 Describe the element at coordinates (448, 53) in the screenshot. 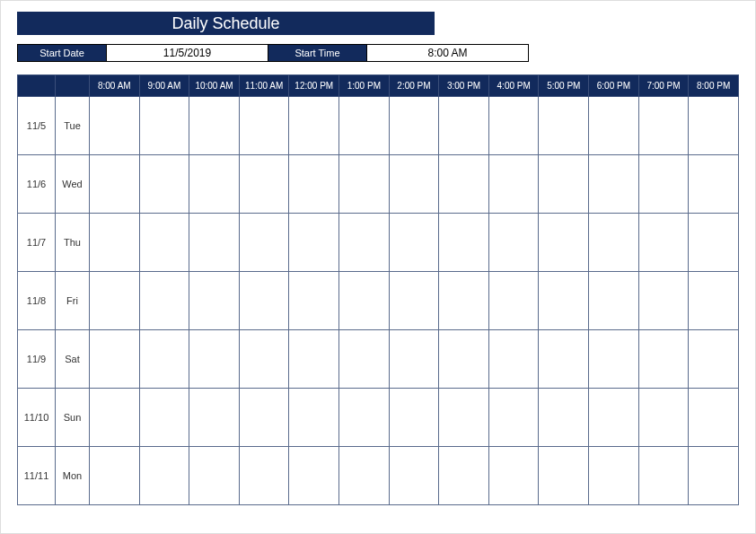

I see `start-time-input: 8:00 AM` at that location.